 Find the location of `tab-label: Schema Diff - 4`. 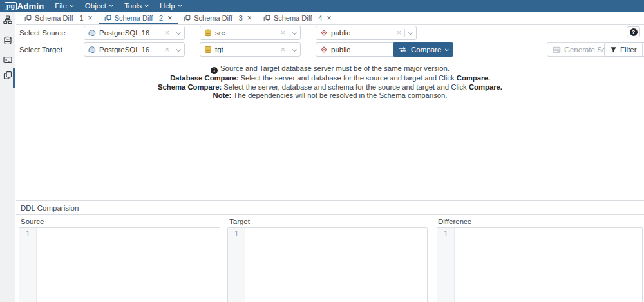

tab-label: Schema Diff - 4 is located at coordinates (298, 18).